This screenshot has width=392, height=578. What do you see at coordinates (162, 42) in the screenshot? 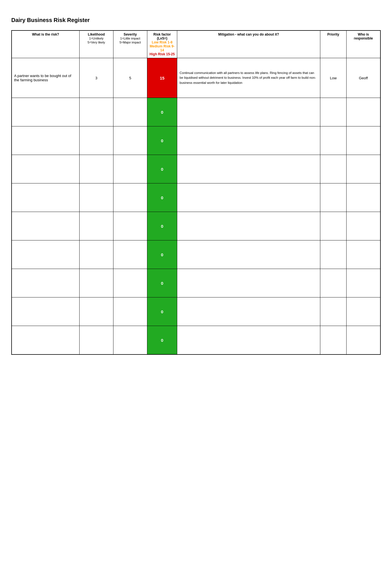
I see `low-risk-label: Low Risk 1-8` at bounding box center [162, 42].